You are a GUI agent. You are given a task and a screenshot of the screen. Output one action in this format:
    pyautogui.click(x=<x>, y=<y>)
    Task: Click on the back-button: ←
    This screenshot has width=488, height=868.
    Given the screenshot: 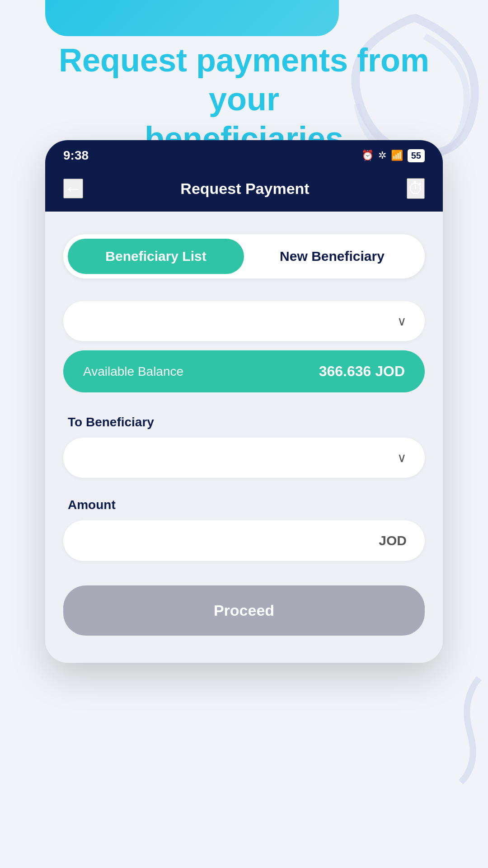 What is the action you would take?
    pyautogui.click(x=73, y=189)
    